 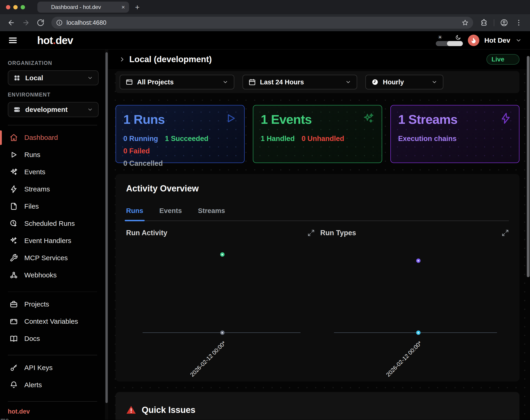 I want to click on tab-streams: Streams, so click(x=211, y=214).